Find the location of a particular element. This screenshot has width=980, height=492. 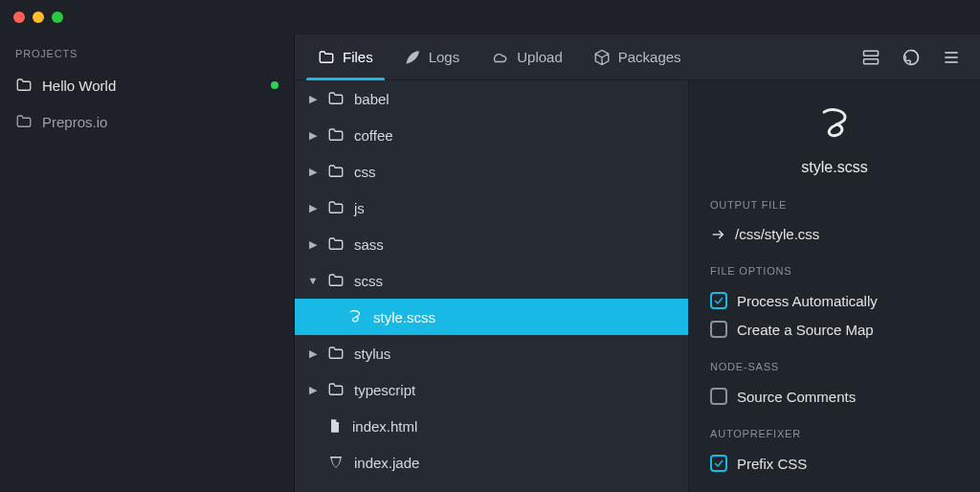

sidebar-heading: PROJECTS is located at coordinates (147, 51).